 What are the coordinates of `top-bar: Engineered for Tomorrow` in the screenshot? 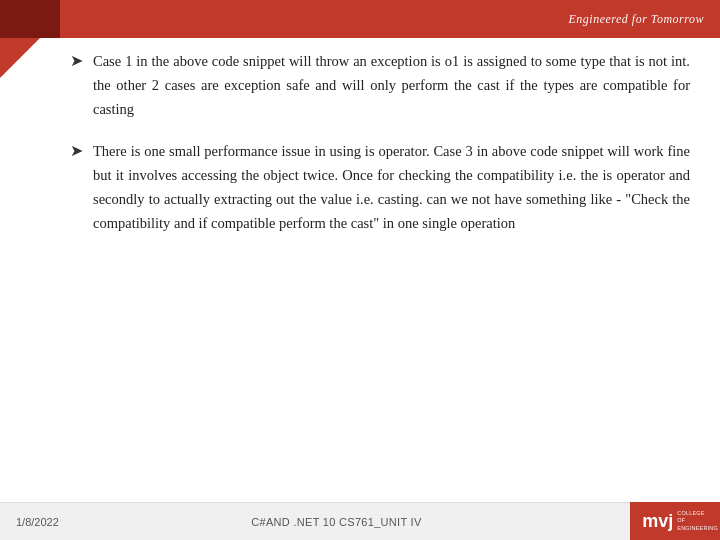 It's located at (360, 19).